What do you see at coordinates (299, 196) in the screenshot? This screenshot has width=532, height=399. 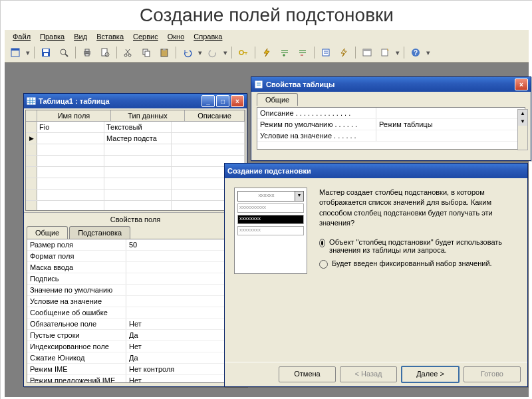 I see `chevron-down-icon: ▾` at bounding box center [299, 196].